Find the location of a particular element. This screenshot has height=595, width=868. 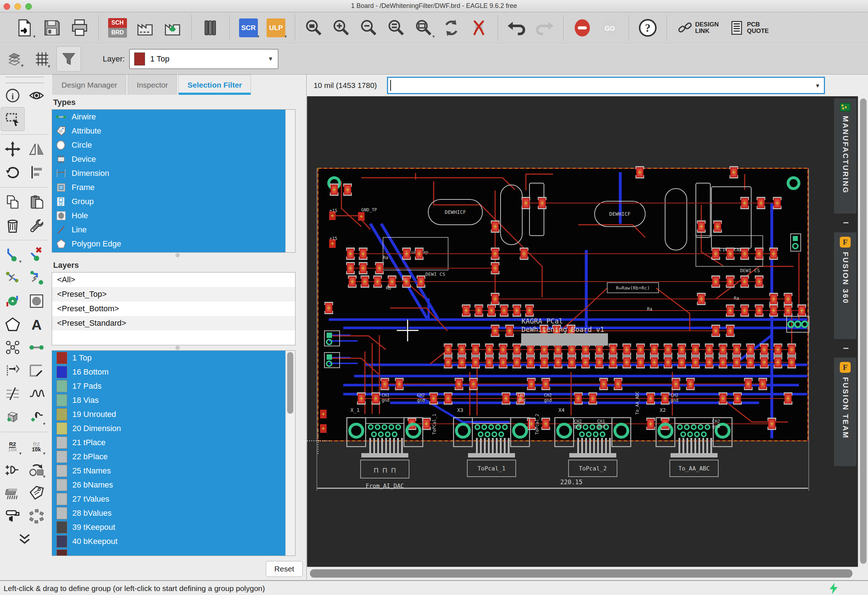

tab-selection-filter: Selection Filter is located at coordinates (214, 84).